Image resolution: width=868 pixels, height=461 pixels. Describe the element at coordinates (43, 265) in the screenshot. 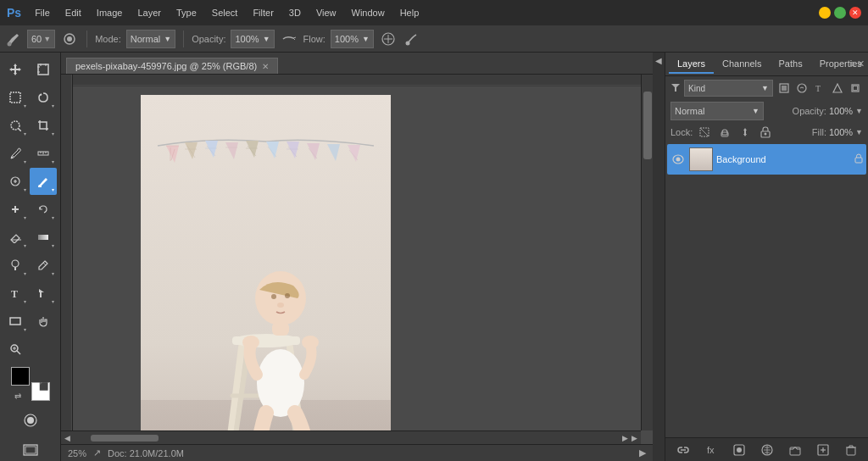

I see `pen-tool: ▾` at that location.